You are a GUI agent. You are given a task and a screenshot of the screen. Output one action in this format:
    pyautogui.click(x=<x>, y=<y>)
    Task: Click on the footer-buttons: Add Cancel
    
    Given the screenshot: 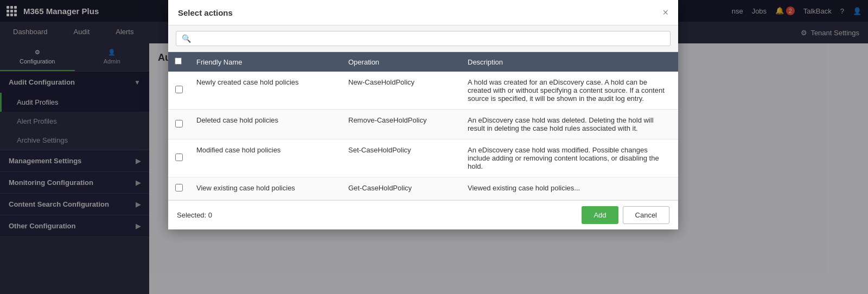 What is the action you would take?
    pyautogui.click(x=626, y=215)
    